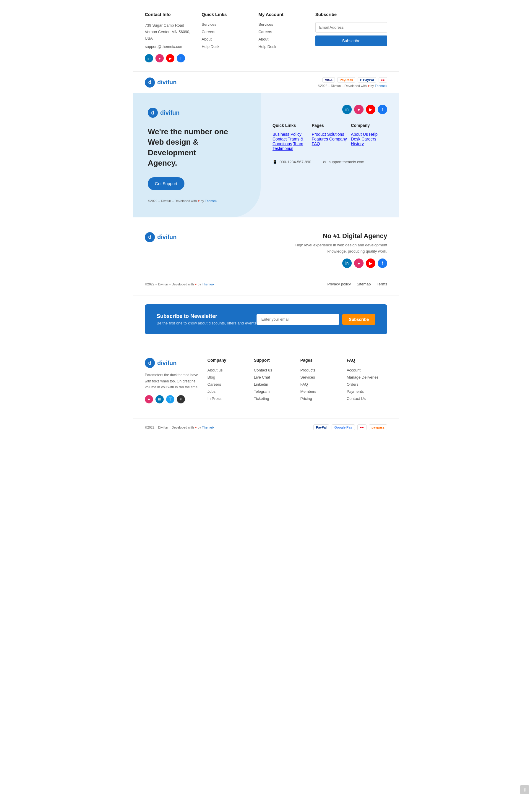 The image size is (532, 803). Describe the element at coordinates (170, 58) in the screenshot. I see `youtube-icon: ▶` at that location.